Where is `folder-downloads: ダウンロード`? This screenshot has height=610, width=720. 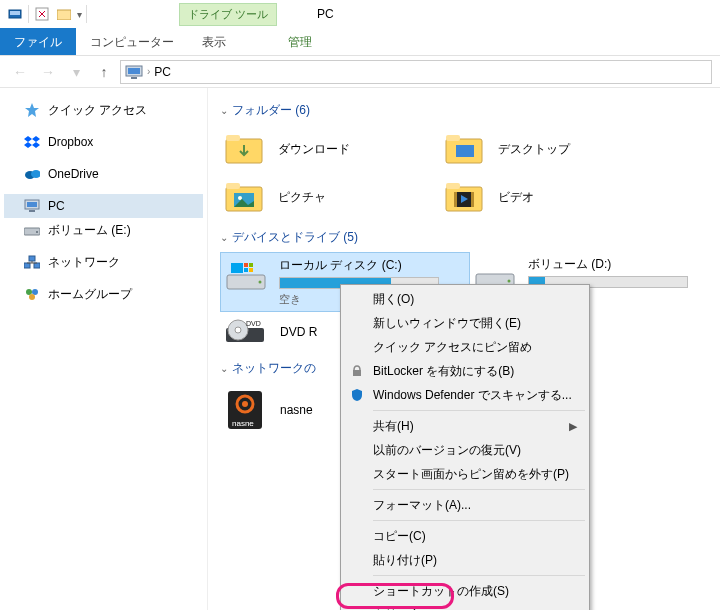
folder-downloads: ダウンロード is located at coordinates (330, 149).